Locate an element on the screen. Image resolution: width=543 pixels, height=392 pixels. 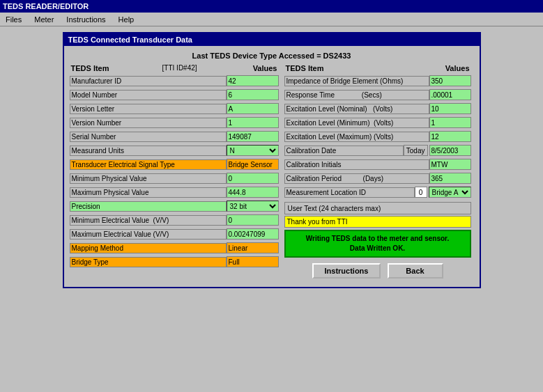
back-button: Back is located at coordinates (415, 271).